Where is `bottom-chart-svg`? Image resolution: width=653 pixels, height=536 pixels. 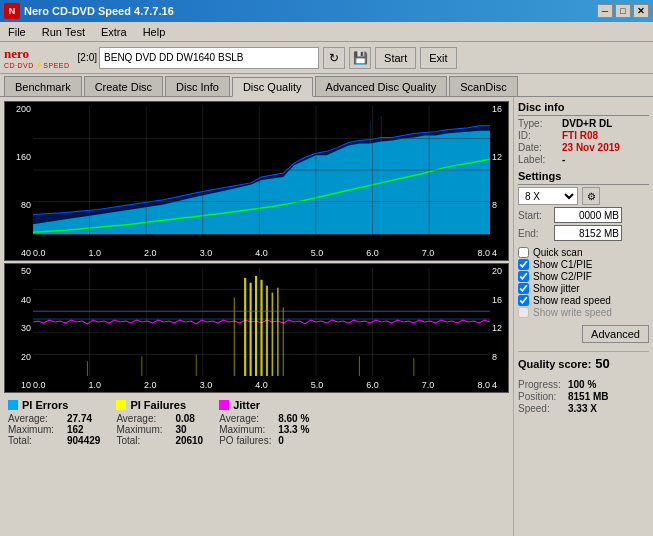 bottom-chart-svg is located at coordinates (262, 322).